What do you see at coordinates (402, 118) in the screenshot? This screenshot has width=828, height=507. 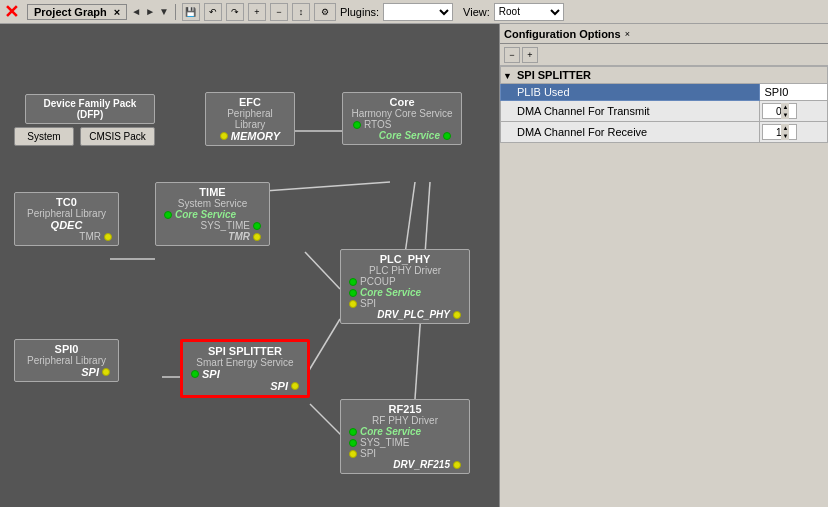 I see `core-node: Core Harmony Core Service RTOS Core Serv…` at bounding box center [402, 118].